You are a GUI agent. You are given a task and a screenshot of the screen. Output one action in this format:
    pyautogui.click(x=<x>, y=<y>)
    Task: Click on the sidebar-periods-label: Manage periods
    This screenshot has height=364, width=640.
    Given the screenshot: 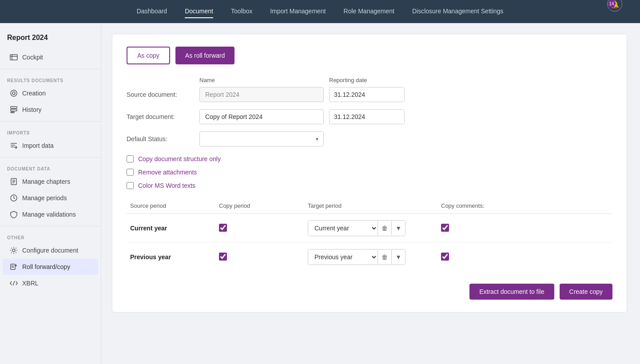 What is the action you would take?
    pyautogui.click(x=44, y=198)
    